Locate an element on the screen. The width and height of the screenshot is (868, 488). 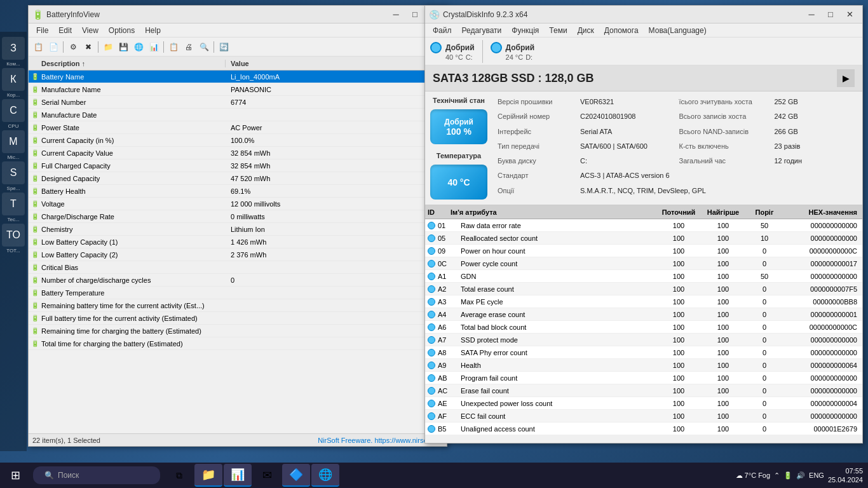
taskbar-app2: 🔷 is located at coordinates (296, 475).